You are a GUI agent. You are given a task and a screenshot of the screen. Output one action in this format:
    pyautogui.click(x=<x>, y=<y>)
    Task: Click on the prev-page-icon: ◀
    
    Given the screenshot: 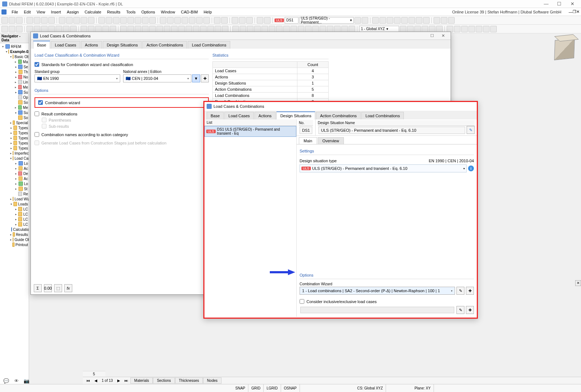 What is the action you would take?
    pyautogui.click(x=96, y=380)
    